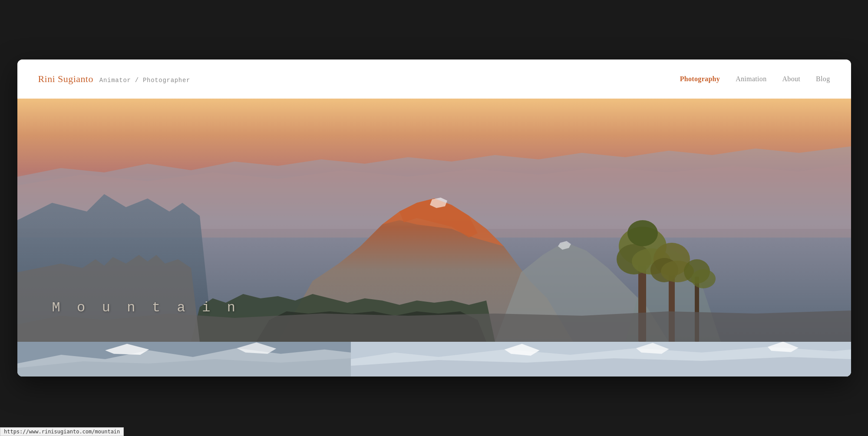 The width and height of the screenshot is (868, 436). I want to click on hero-label: M o u n t a i n, so click(146, 307).